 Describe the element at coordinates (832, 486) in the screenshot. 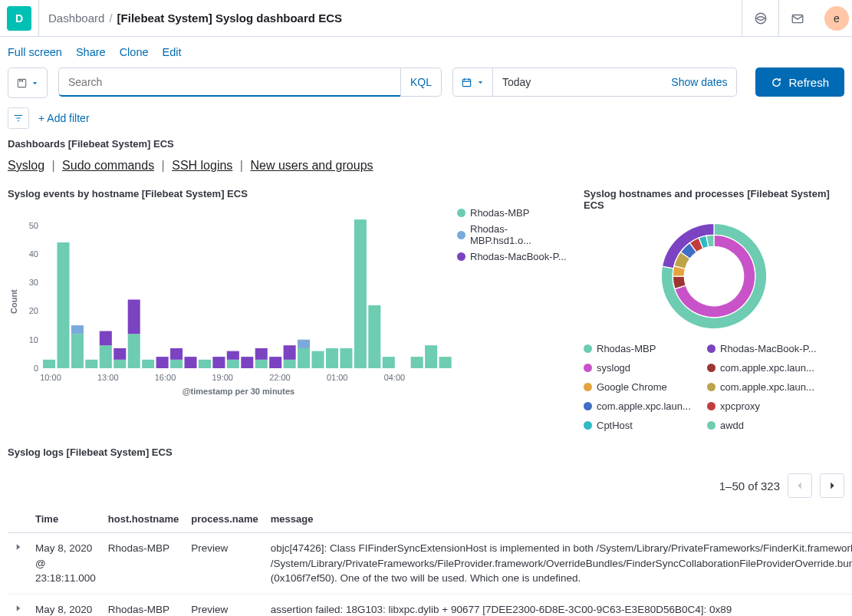

I see `next-page-button` at that location.